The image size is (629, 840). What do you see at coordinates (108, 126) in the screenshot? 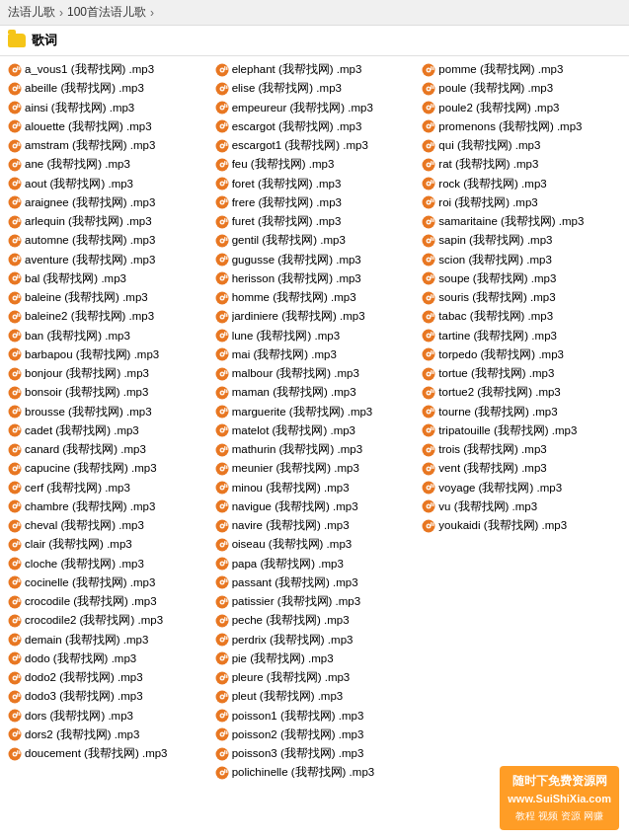
I see `list-item: alouette (我帮找网) .mp3` at bounding box center [108, 126].